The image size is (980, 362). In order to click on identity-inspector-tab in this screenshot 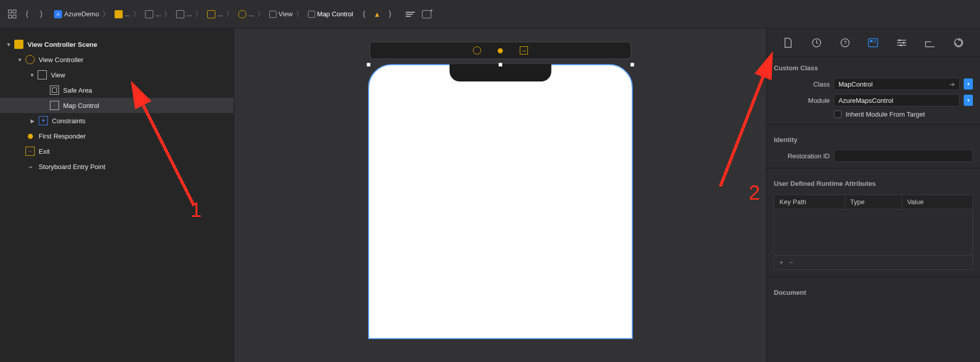, I will do `click(873, 43)`.